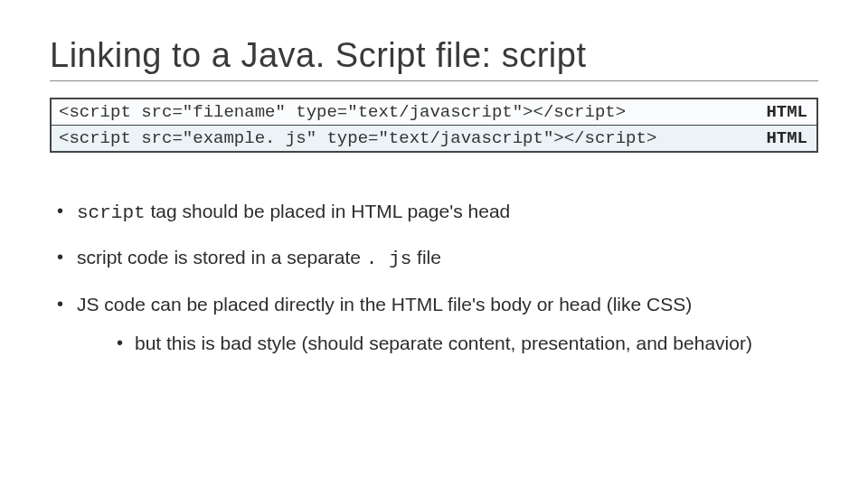 Image resolution: width=868 pixels, height=488 pixels. I want to click on bullet-text: script code is stored in a separate, so click(222, 257).